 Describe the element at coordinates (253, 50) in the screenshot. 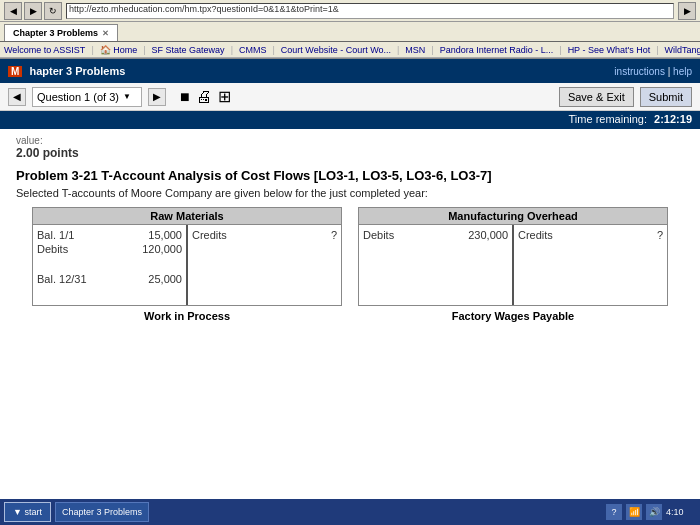

I see `bookmark-cmms: CMMS` at that location.